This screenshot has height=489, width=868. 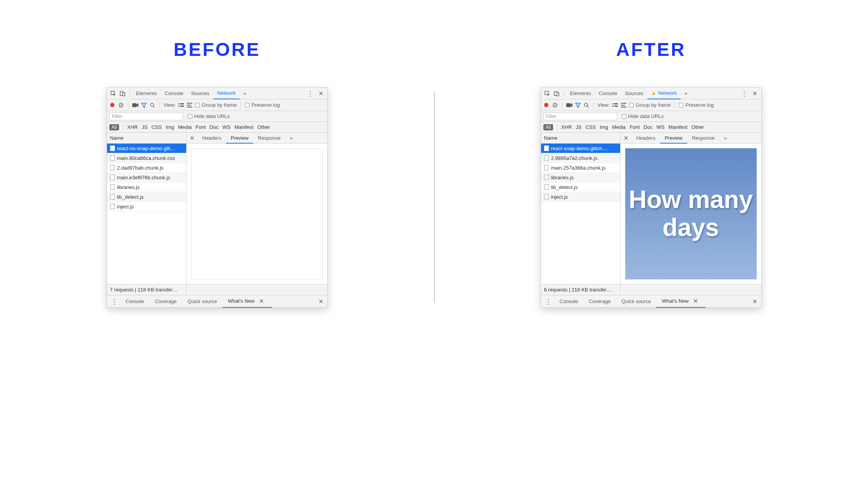 I want to click on request-row: react-no-snap-demo.glit…, so click(x=147, y=148).